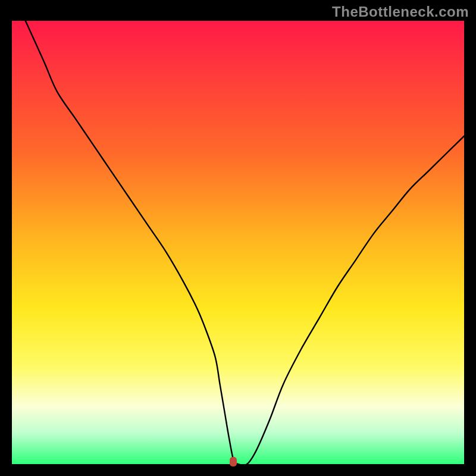 Image resolution: width=476 pixels, height=476 pixels. What do you see at coordinates (400, 12) in the screenshot?
I see `watermark-text: TheBottleneck.com` at bounding box center [400, 12].